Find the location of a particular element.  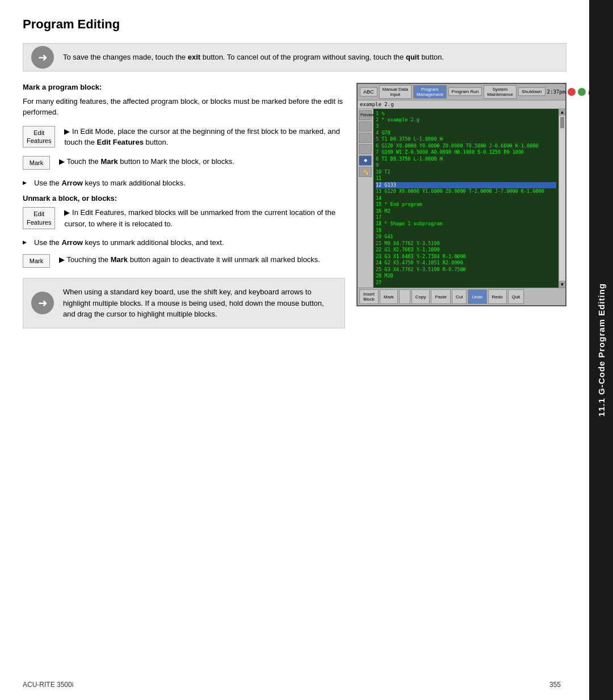

code-line-22: 22 G1 X2.7663 Y-1.1009 is located at coordinates (408, 250).